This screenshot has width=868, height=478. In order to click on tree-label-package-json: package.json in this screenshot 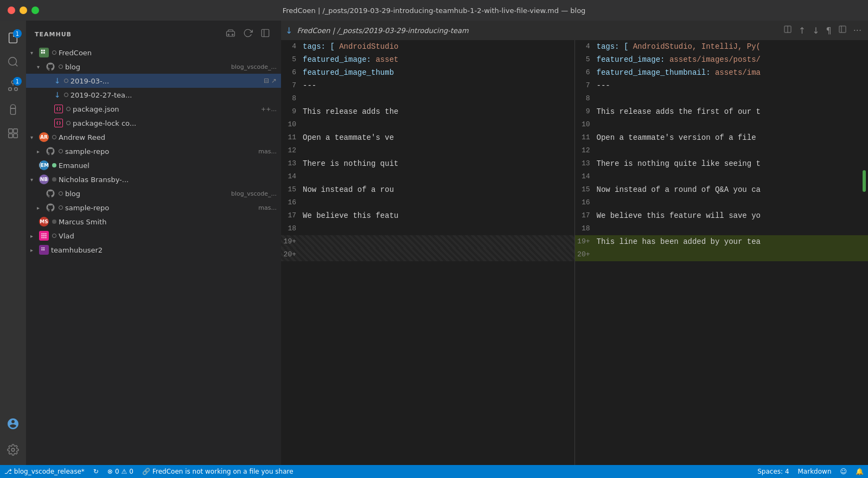, I will do `click(165, 109)`.